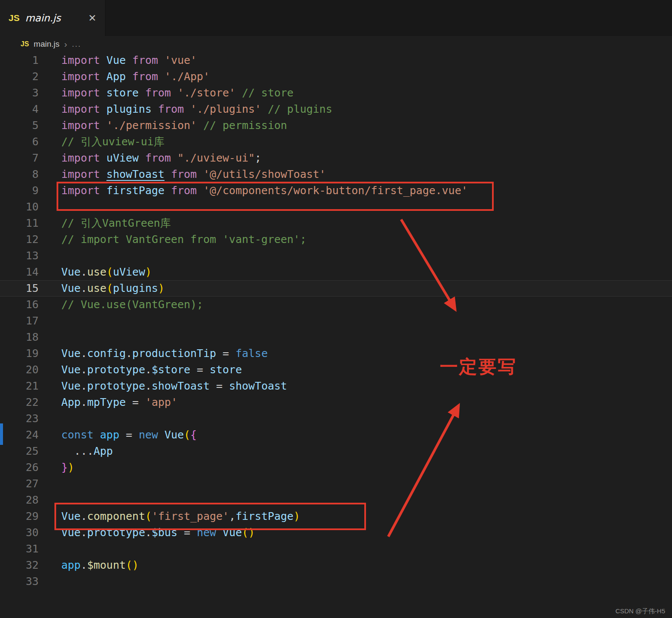  What do you see at coordinates (19, 321) in the screenshot?
I see `line-number: 17` at bounding box center [19, 321].